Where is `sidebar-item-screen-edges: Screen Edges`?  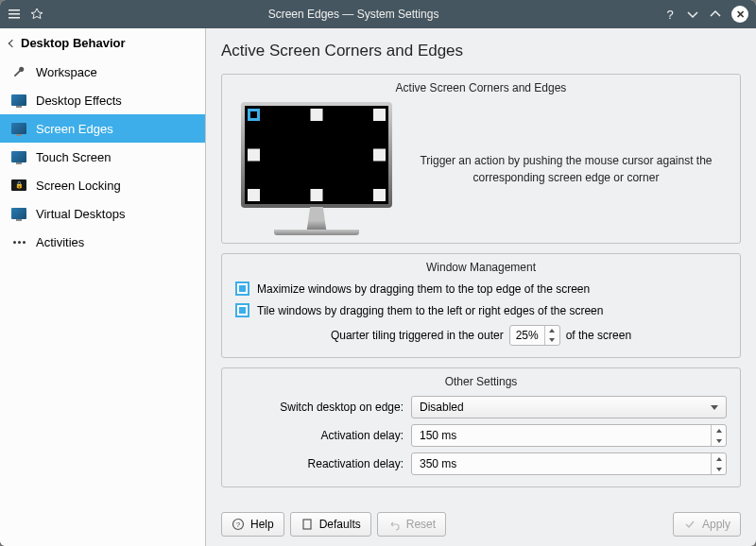
sidebar-item-screen-edges: Screen Edges is located at coordinates (102, 128).